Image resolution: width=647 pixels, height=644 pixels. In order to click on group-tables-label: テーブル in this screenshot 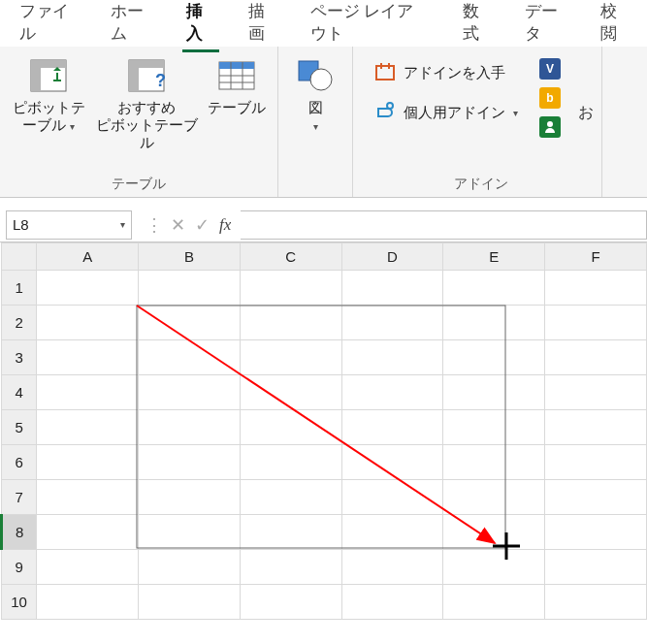, I will do `click(139, 184)`.